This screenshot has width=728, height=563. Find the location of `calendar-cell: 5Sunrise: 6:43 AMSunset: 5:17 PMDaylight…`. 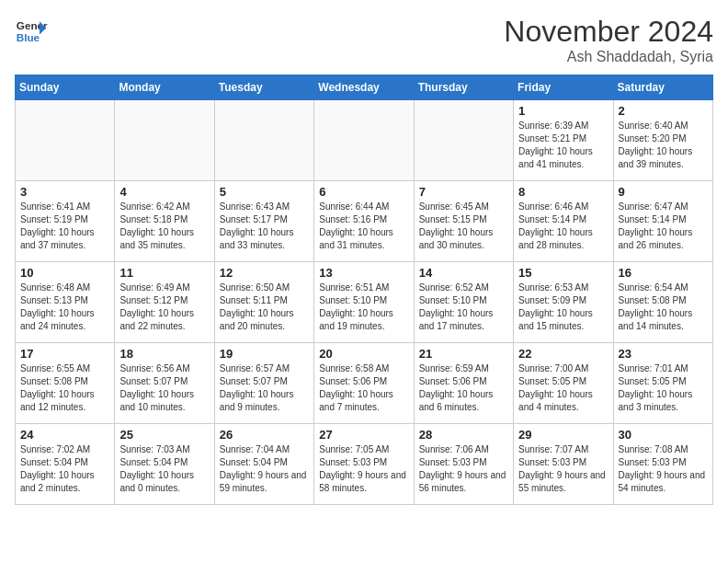

calendar-cell: 5Sunrise: 6:43 AMSunset: 5:17 PMDaylight… is located at coordinates (264, 222).